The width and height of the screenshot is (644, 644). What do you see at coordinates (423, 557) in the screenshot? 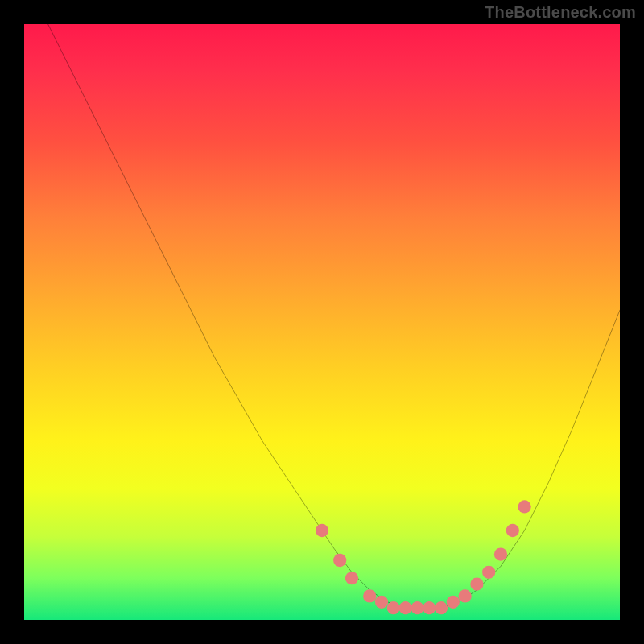
I see `marker-dots` at bounding box center [423, 557].